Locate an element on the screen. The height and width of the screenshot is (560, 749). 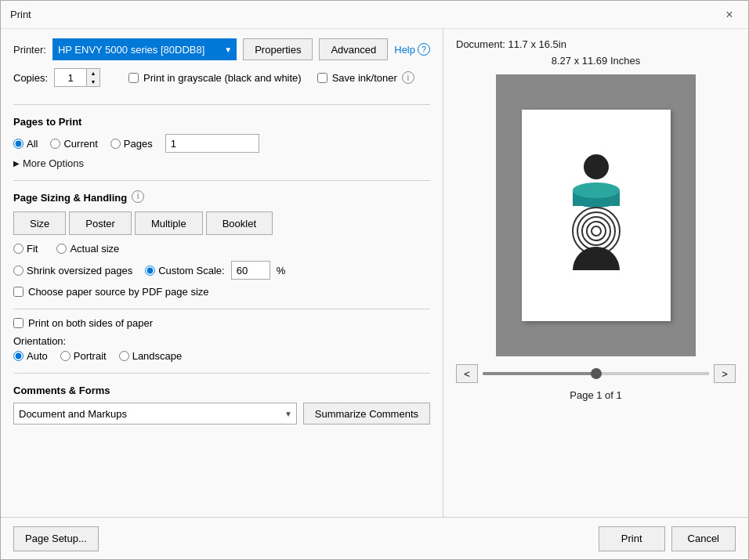
percent-label: % is located at coordinates (281, 271).